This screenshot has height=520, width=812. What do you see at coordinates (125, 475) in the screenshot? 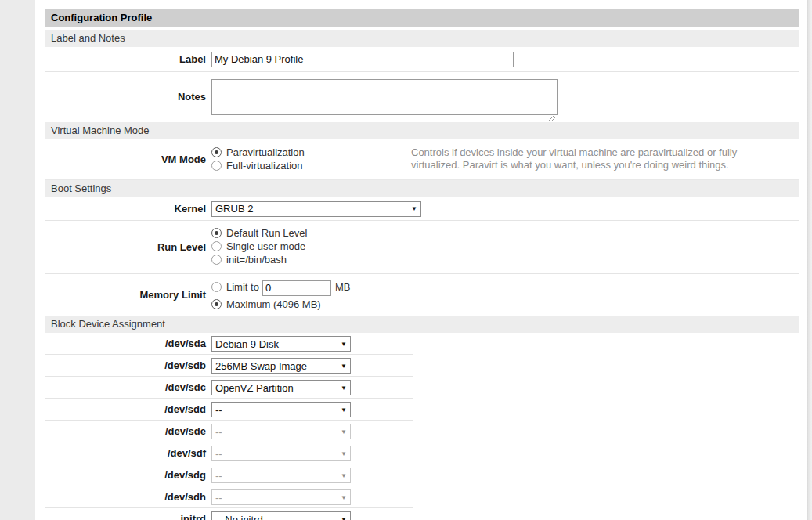
I see `device-label: /dev/sdg` at bounding box center [125, 475].